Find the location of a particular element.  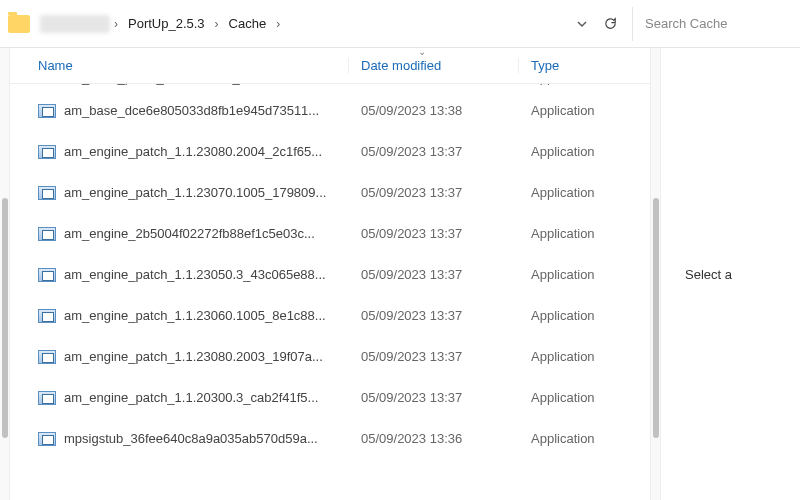

file-name: am_engine_patch_1.1.23050.3_43c065e88... is located at coordinates (206, 274).